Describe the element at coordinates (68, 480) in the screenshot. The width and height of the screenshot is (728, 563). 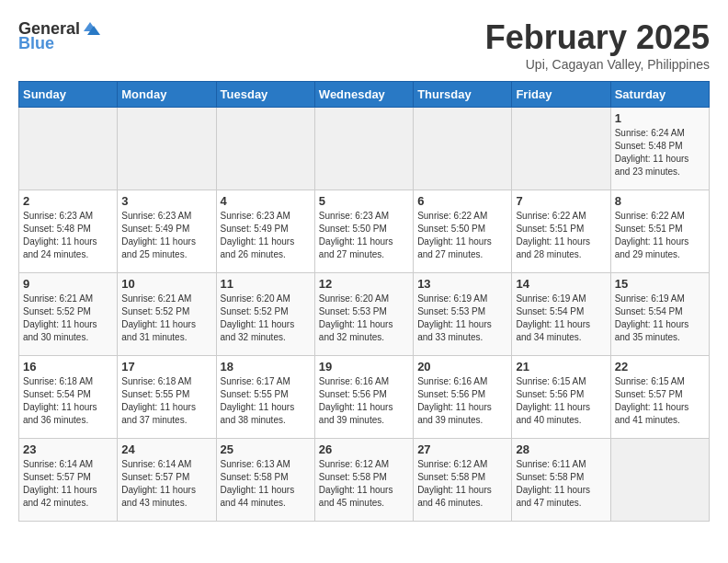
I see `table-cell: 23Sunrise: 6:14 AM Sunset: 5:57 PM Dayli…` at that location.